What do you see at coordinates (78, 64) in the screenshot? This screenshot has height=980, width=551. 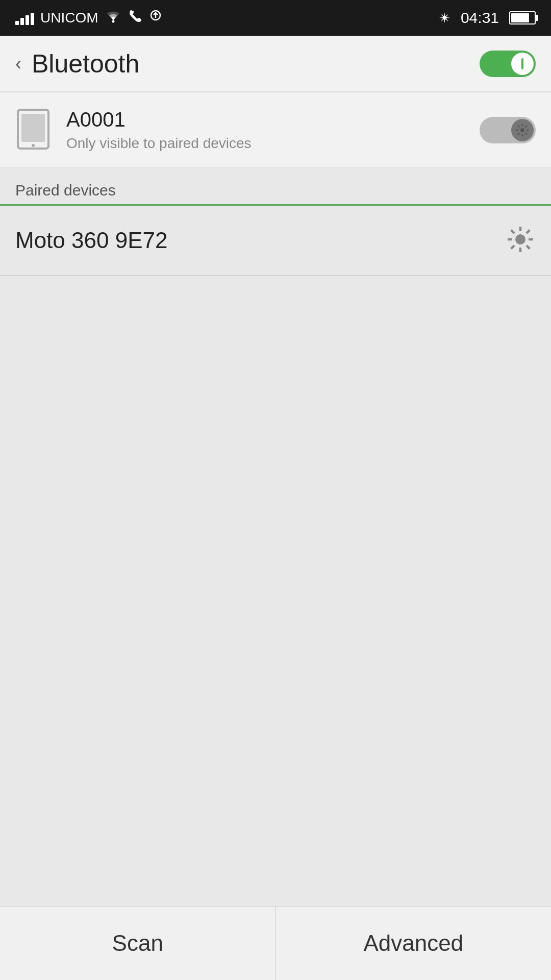 I see `header-left: ‹ Bluetooth` at bounding box center [78, 64].